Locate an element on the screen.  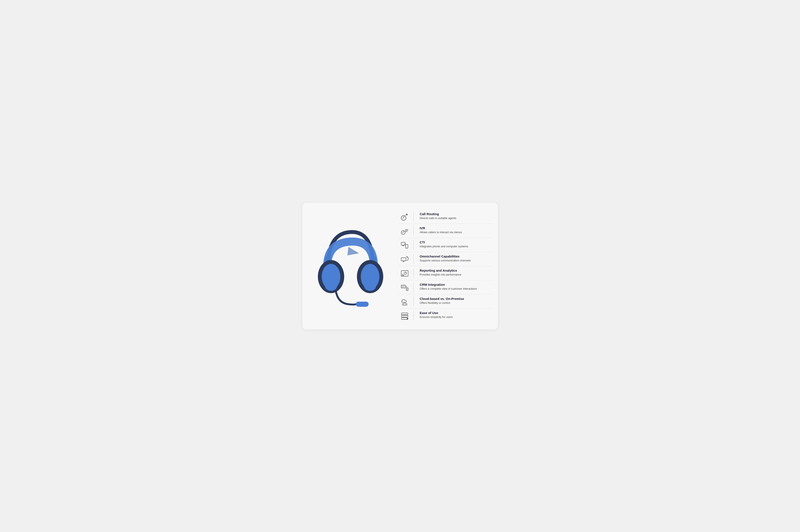
ivr-icon is located at coordinates (404, 231).